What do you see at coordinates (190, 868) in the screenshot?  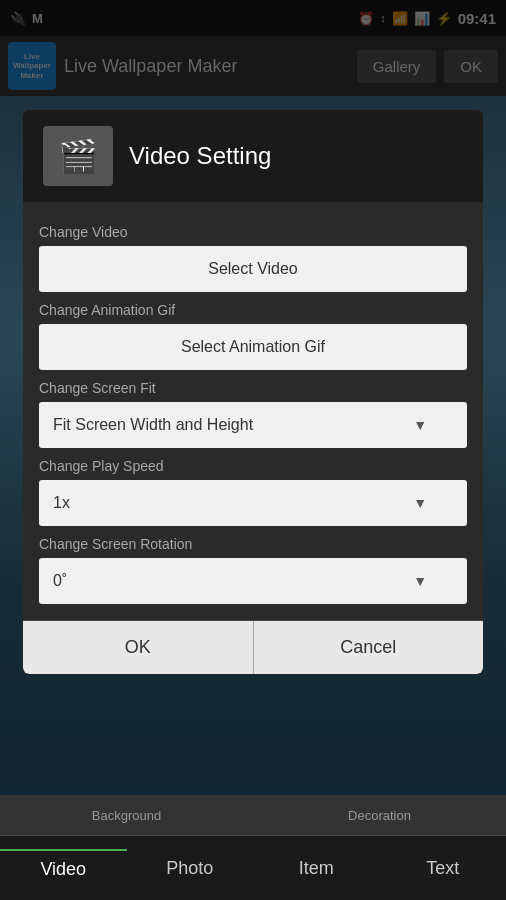 I see `tab-photo: Photo` at bounding box center [190, 868].